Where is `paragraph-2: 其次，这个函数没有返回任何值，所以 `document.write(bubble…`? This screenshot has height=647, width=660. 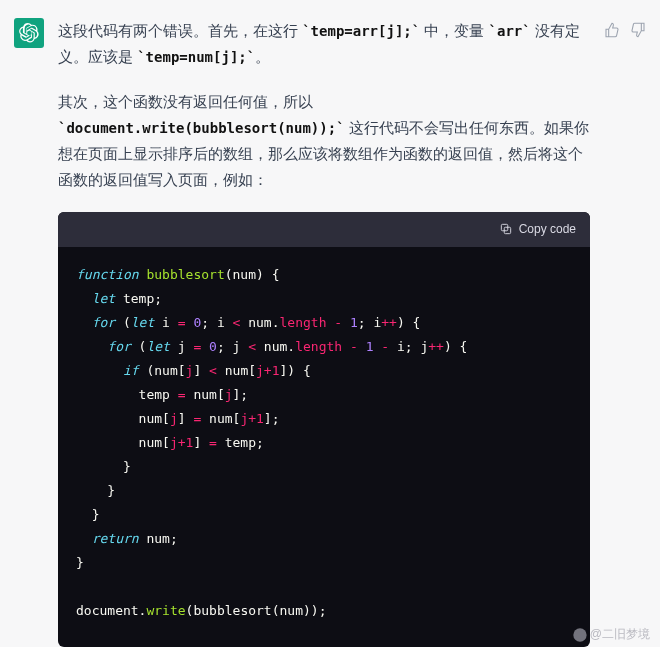
paragraph-2: 其次，这个函数没有返回任何值，所以 `document.write(bubble… is located at coordinates (324, 142).